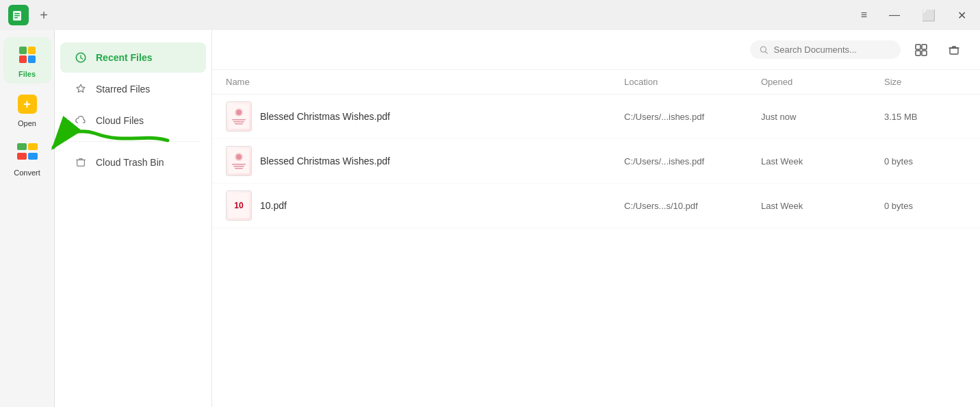 This screenshot has width=980, height=407. Describe the element at coordinates (133, 89) in the screenshot. I see `sidebar-item-starred: Starred Files` at that location.